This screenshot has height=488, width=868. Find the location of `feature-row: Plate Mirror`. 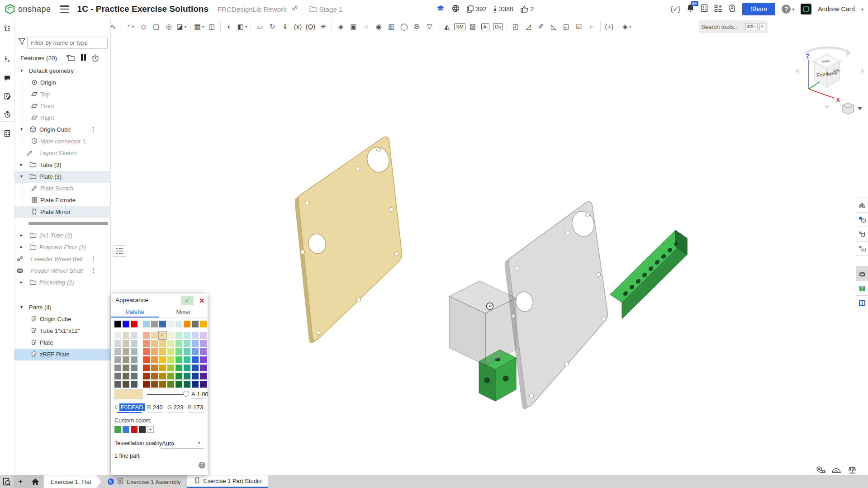

feature-row: Plate Mirror is located at coordinates (62, 212).